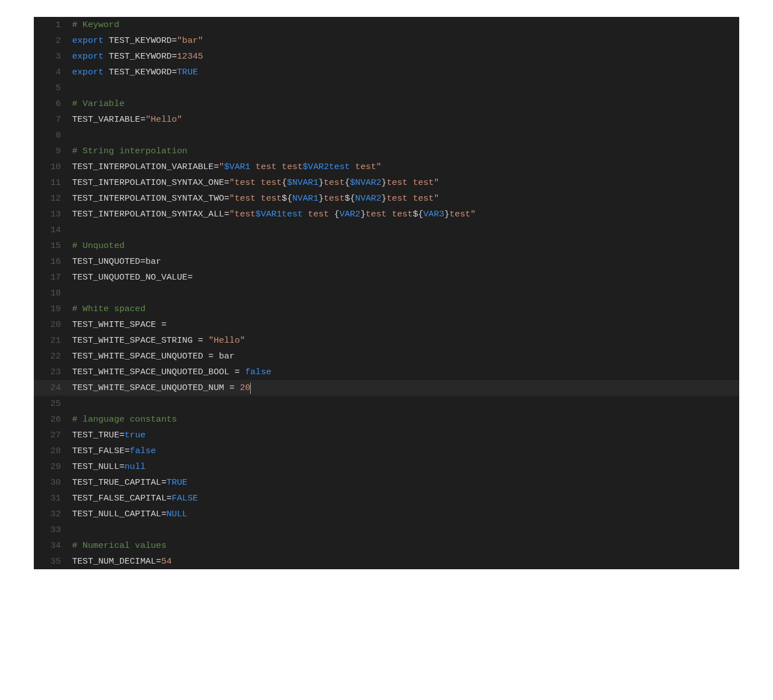 The image size is (773, 700). What do you see at coordinates (386, 277) in the screenshot?
I see `code-line: 17TEST_UNQUOTED_NO_VALUE=` at bounding box center [386, 277].